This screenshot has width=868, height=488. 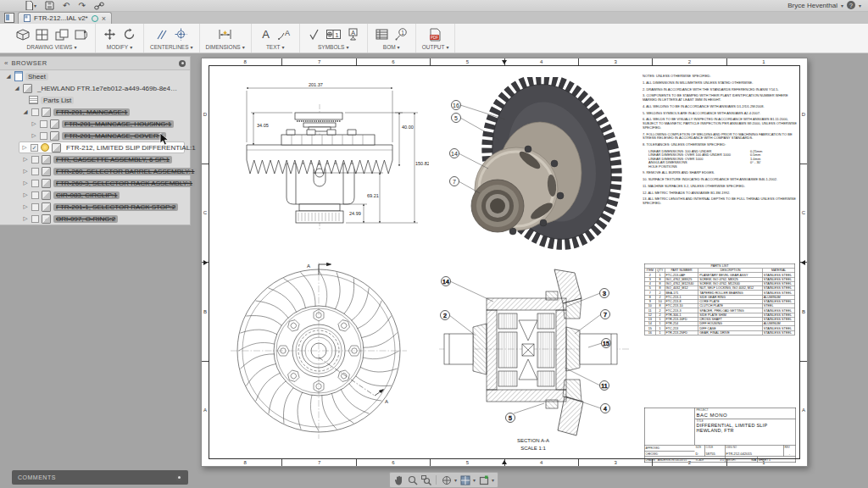 I want to click on gear-front-view: A A, so click(x=325, y=355).